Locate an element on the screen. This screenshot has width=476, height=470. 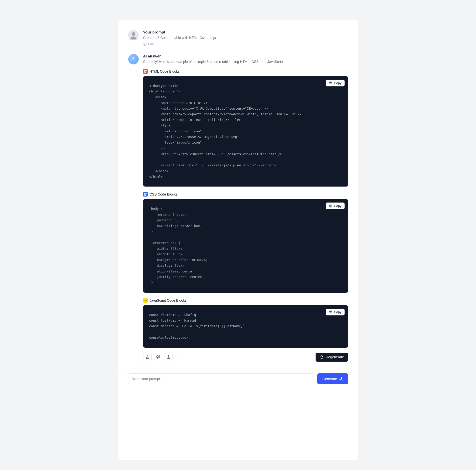
css-badge-icon is located at coordinates (145, 194).